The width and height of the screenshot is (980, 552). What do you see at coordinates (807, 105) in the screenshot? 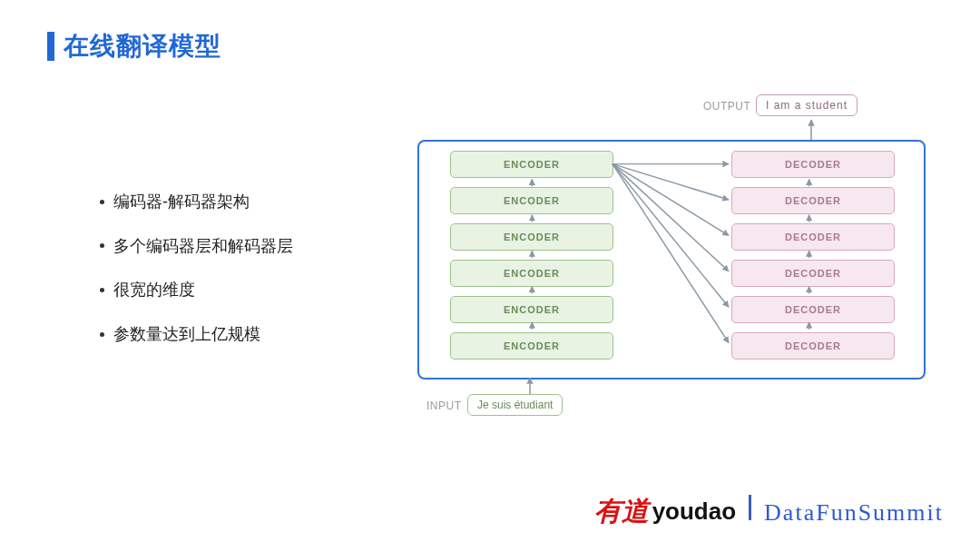
I see `output-box: I am a student` at bounding box center [807, 105].